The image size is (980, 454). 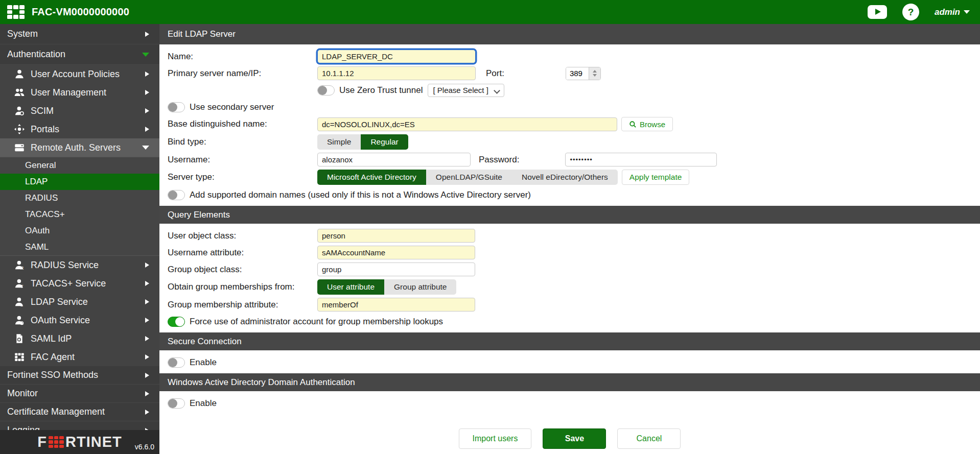 What do you see at coordinates (87, 165) in the screenshot?
I see `sidebar-item-label: General` at bounding box center [87, 165].